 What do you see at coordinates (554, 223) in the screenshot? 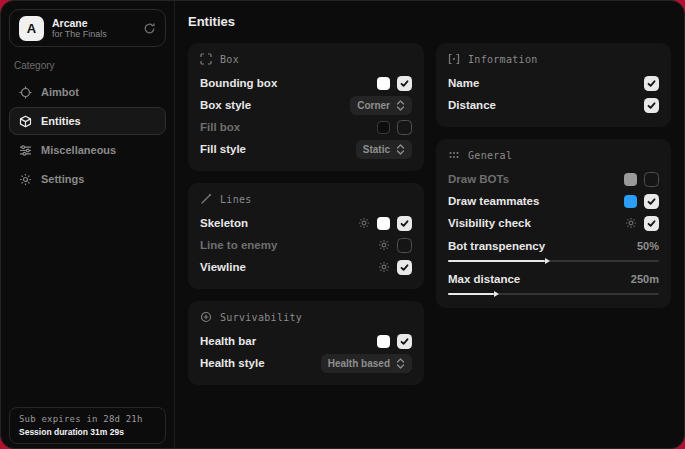
I see `setting-row-visibility-check: Visibility check` at bounding box center [554, 223].